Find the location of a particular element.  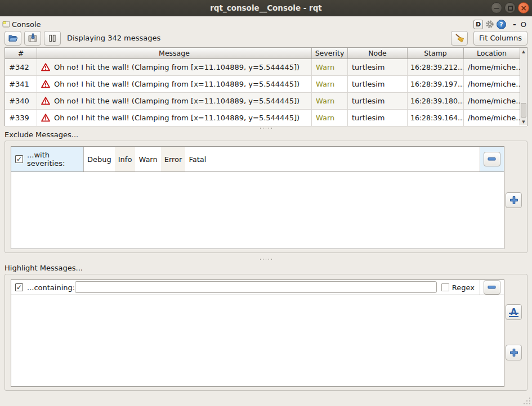

highlight-a-icon: A is located at coordinates (514, 313).